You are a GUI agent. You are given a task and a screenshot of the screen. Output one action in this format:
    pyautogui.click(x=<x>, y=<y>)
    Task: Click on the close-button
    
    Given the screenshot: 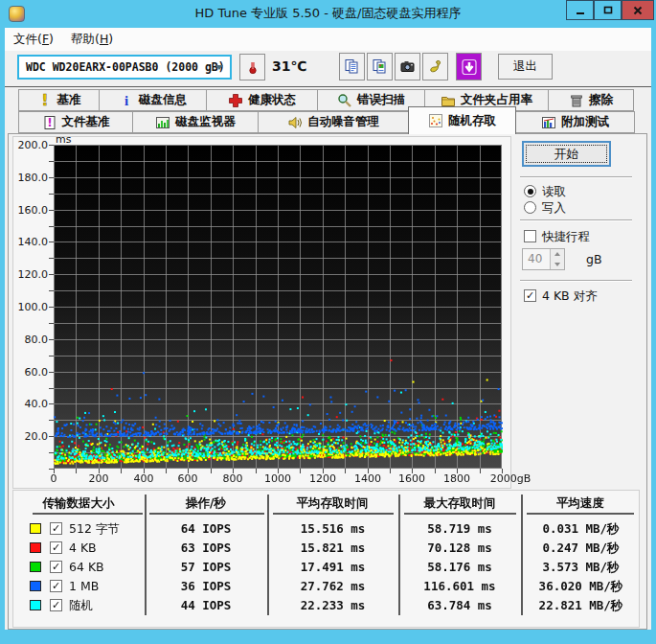 What is the action you would take?
    pyautogui.click(x=638, y=10)
    